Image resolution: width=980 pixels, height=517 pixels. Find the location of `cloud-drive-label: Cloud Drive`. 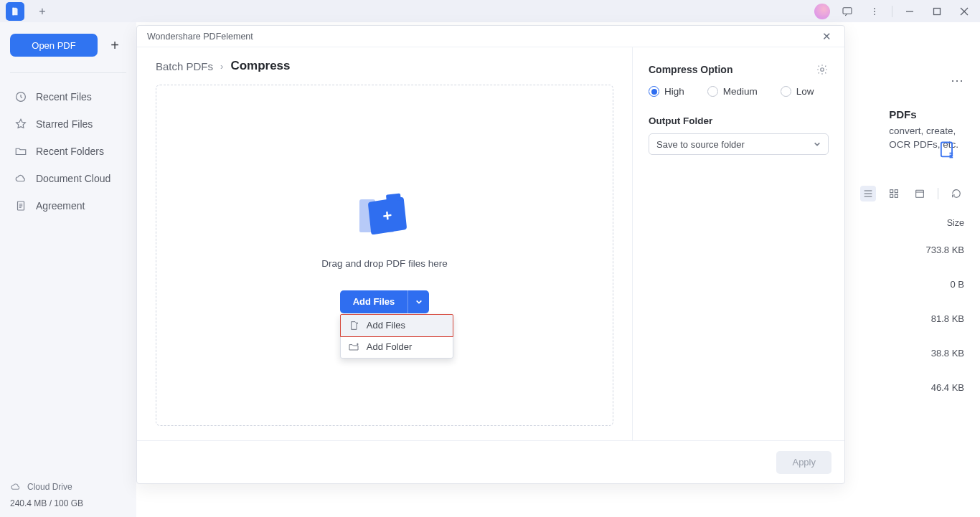

cloud-drive-label: Cloud Drive is located at coordinates (50, 487).